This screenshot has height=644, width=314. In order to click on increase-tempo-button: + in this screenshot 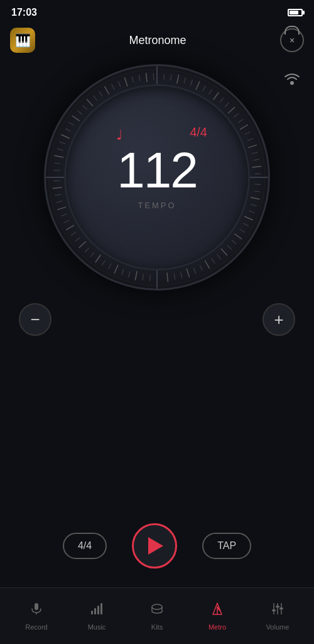, I will do `click(279, 319)`.